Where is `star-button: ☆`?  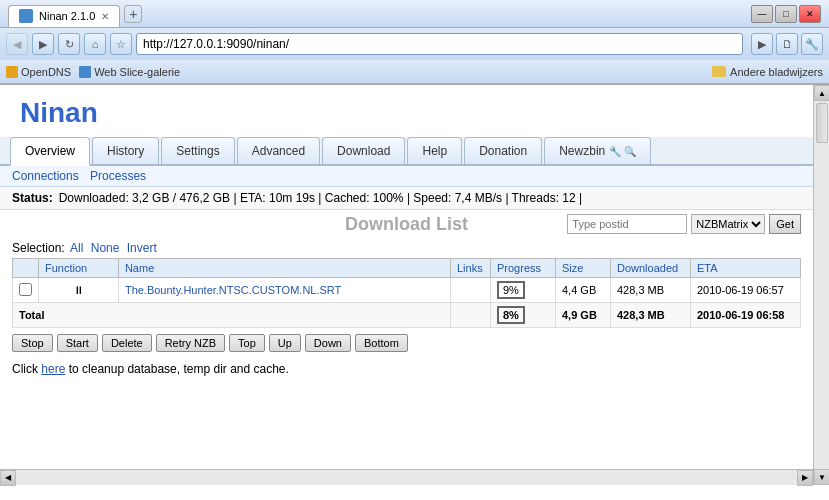 star-button: ☆ is located at coordinates (121, 44).